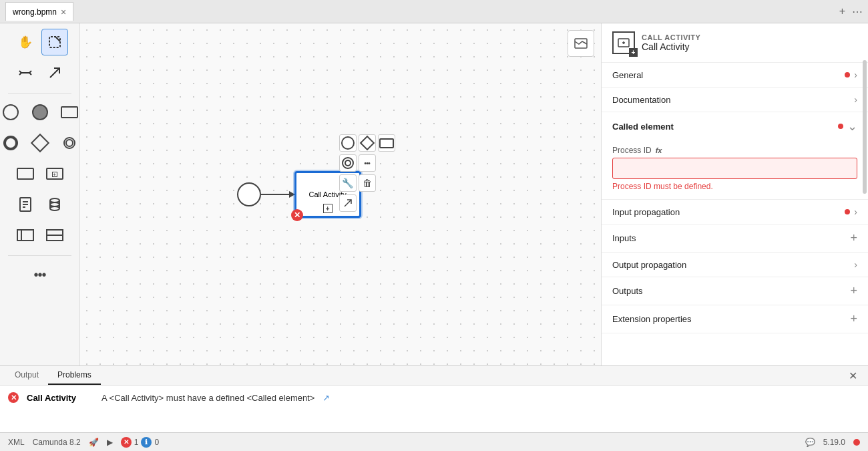  Describe the element at coordinates (734, 75) in the screenshot. I see `general-section: General ›` at that location.